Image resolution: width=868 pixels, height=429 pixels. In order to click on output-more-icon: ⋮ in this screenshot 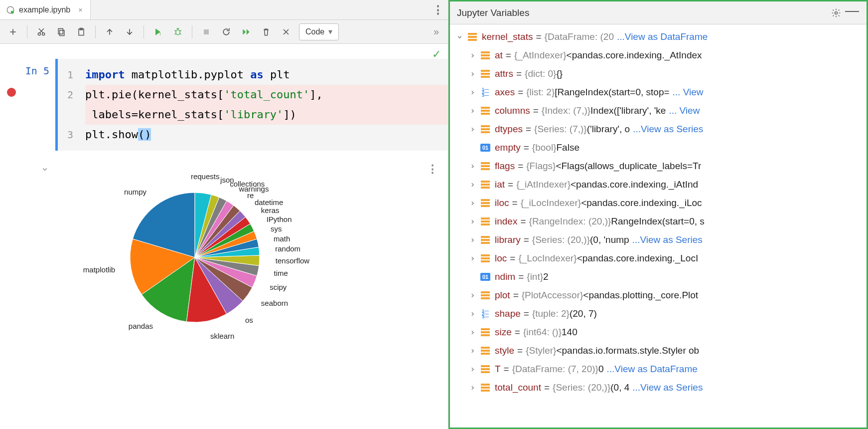, I will do `click(433, 169)`.